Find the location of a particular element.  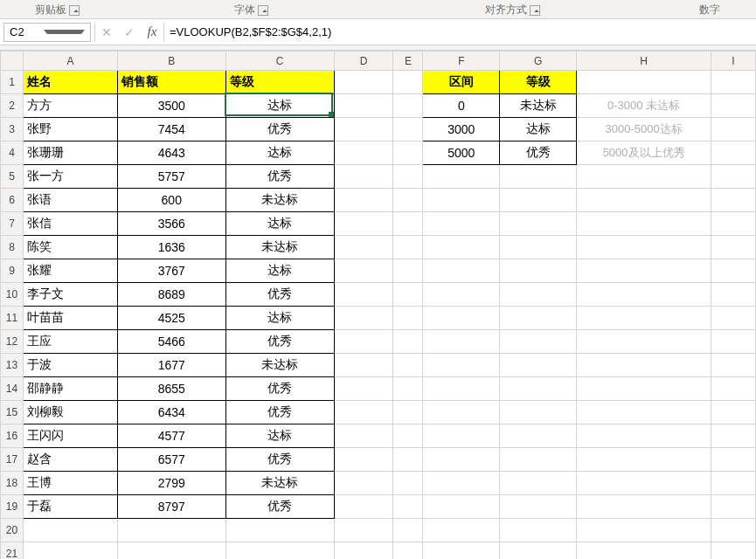

cell-I3 is located at coordinates (734, 129).